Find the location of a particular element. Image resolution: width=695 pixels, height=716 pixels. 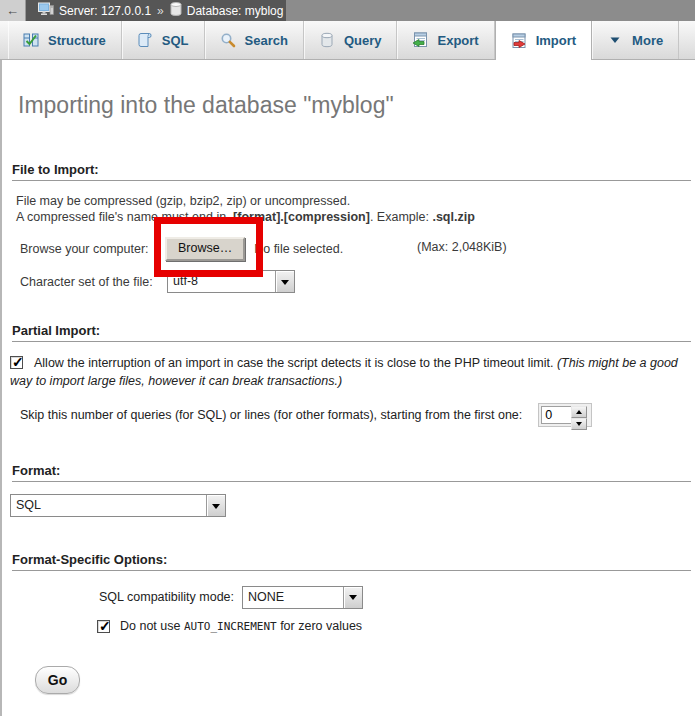

tab-more: More is located at coordinates (636, 40).